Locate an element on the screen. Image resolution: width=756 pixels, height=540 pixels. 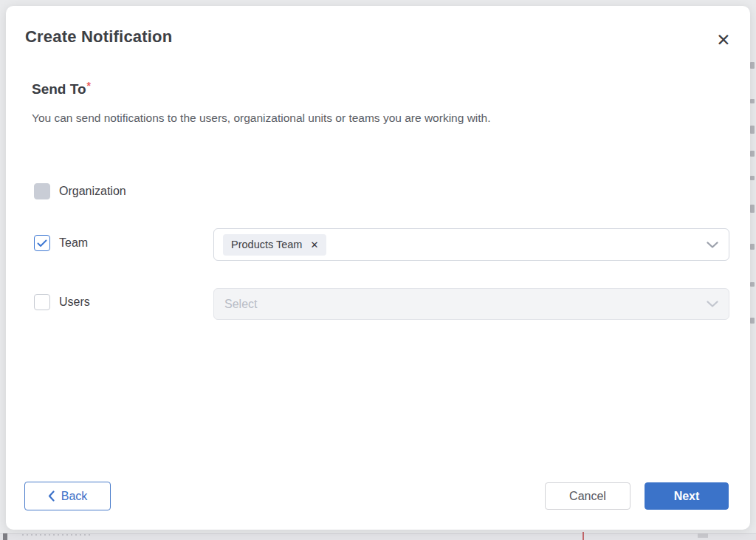
send-to-heading-text: Send To is located at coordinates (59, 89).